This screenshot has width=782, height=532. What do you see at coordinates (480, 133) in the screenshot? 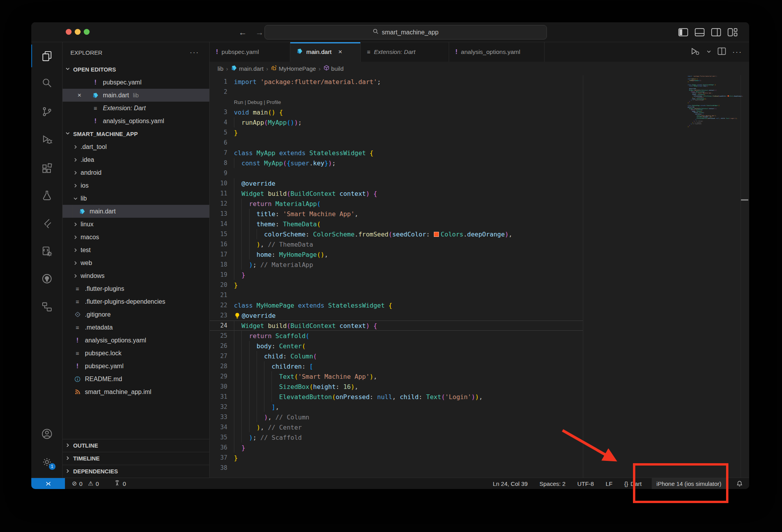
I see `code-line: 5}` at bounding box center [480, 133].